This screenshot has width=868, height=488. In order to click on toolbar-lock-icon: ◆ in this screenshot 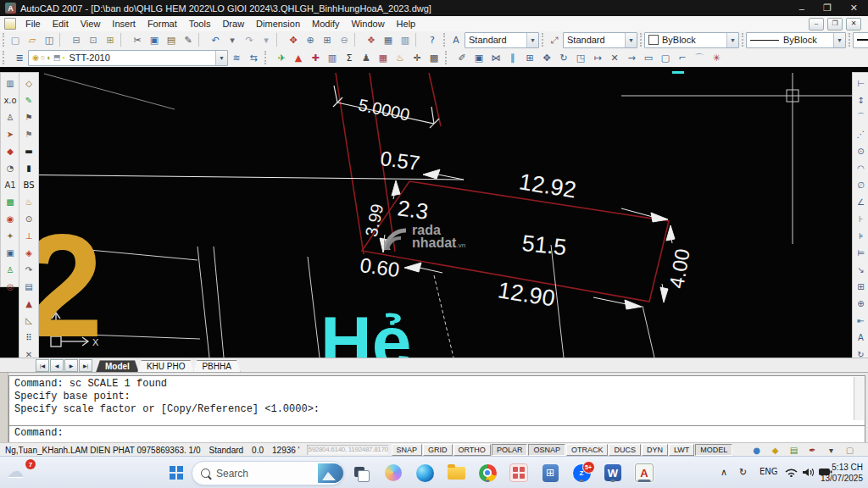, I will do `click(775, 451)`.